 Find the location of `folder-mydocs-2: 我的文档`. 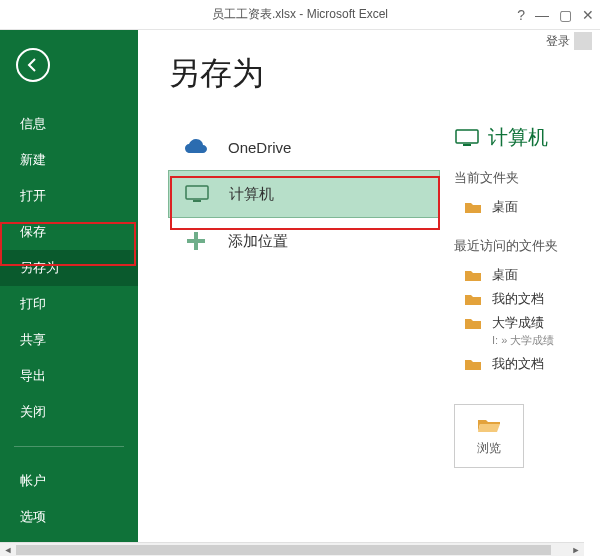

folder-mydocs-2: 我的文档 is located at coordinates (523, 364).